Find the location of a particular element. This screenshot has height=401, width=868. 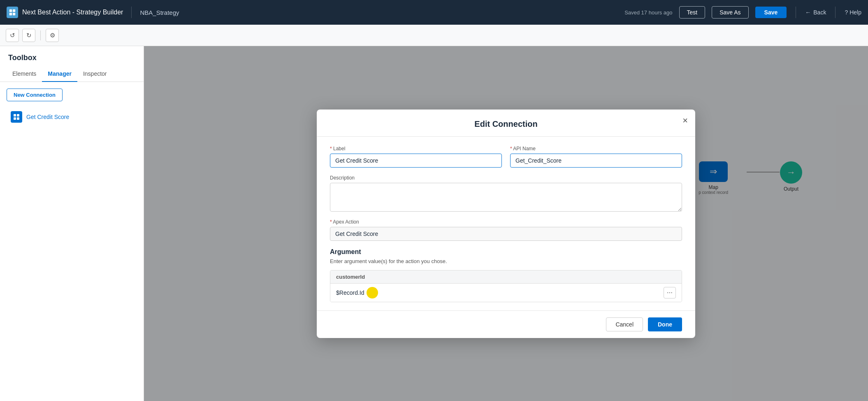

sidebar: Toolbox Elements Manager Inspector New C… is located at coordinates (72, 224).